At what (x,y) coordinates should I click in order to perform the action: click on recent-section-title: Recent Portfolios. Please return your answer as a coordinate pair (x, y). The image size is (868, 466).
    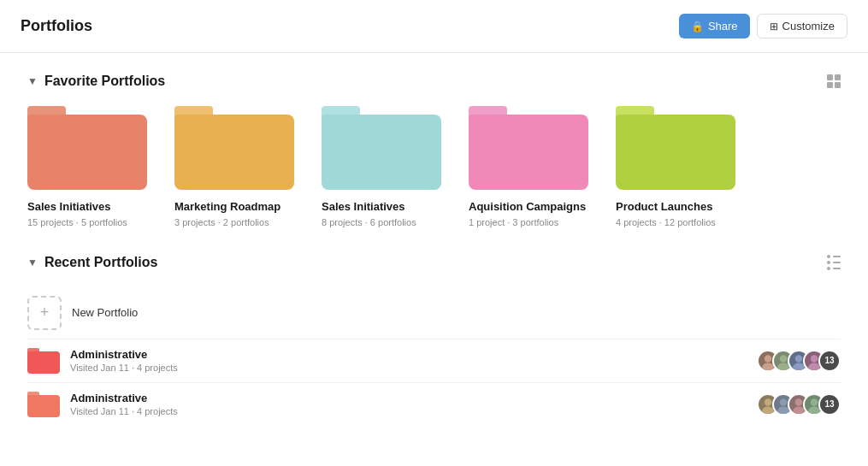
    Looking at the image, I should click on (101, 262).